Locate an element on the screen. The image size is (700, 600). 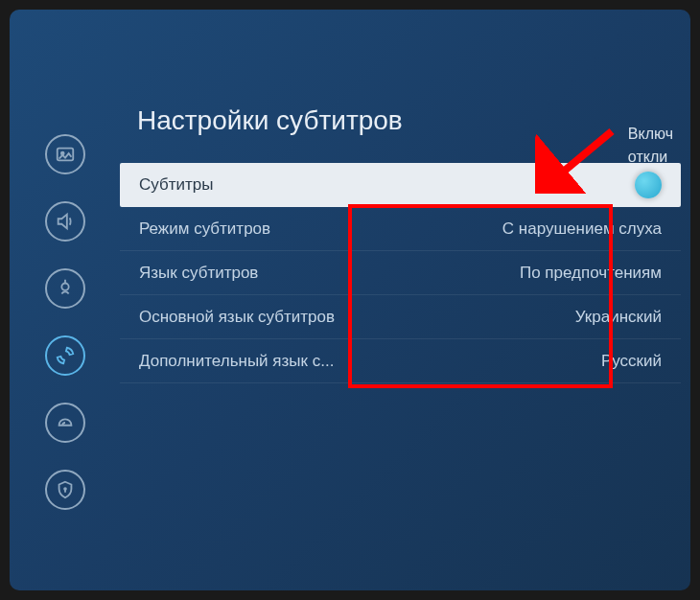
row-label: Дополнительный язык с... is located at coordinates (370, 361).